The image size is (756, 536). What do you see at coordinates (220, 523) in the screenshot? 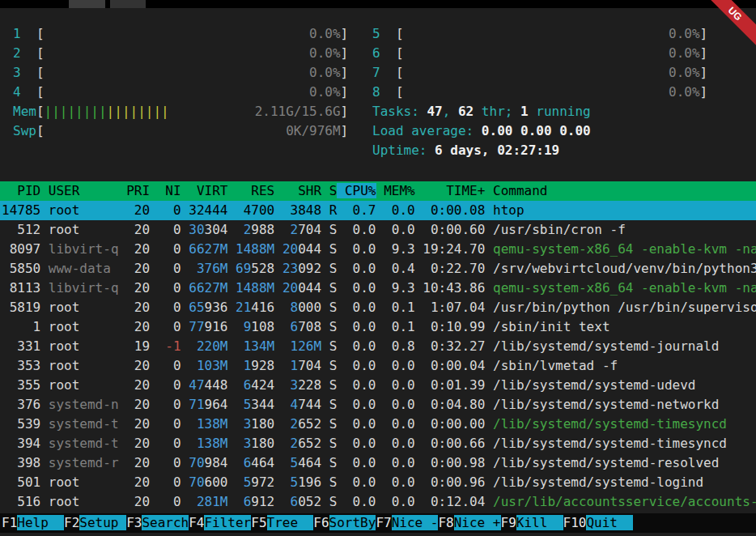
I see `fkey-f4-filter: F4Filter` at bounding box center [220, 523].